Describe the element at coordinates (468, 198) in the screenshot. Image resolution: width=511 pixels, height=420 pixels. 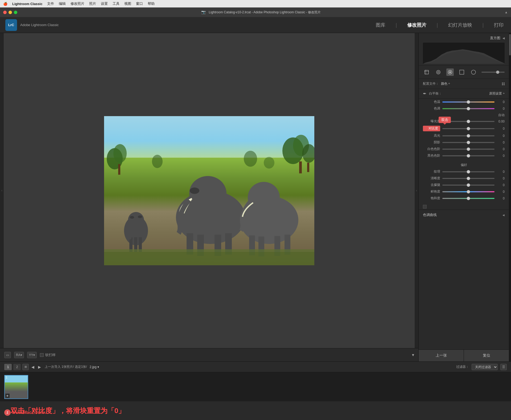
I see `saturation-track` at that location.